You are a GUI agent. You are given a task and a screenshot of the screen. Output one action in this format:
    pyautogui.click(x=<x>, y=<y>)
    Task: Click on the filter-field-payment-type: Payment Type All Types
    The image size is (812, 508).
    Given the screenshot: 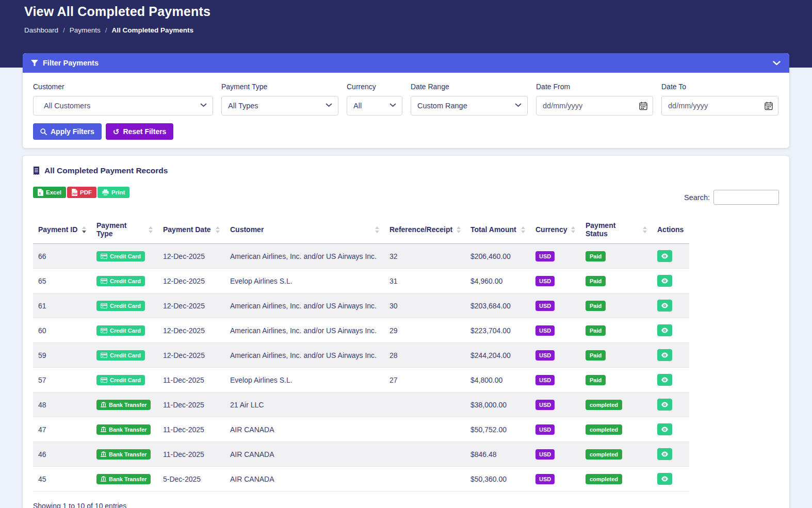 What is the action you would take?
    pyautogui.click(x=280, y=99)
    